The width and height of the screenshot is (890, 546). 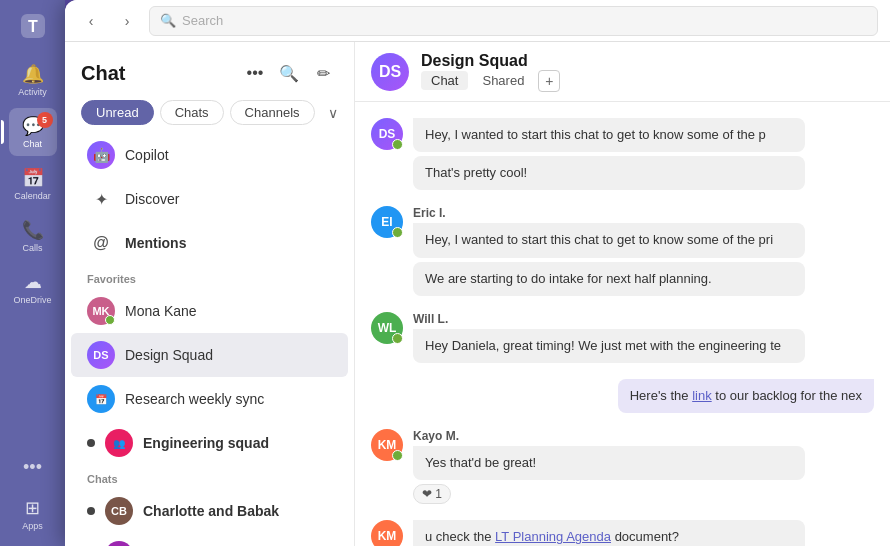 I want to click on message-group: WL Will L. Hey Daniela, great timing! We…, so click(x=622, y=338).